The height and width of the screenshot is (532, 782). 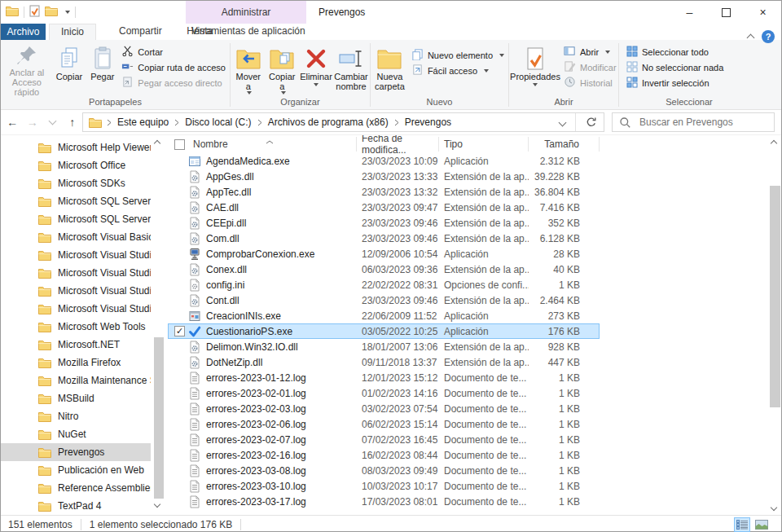 I want to click on breadcrumb-item: Este equipo, so click(x=143, y=122).